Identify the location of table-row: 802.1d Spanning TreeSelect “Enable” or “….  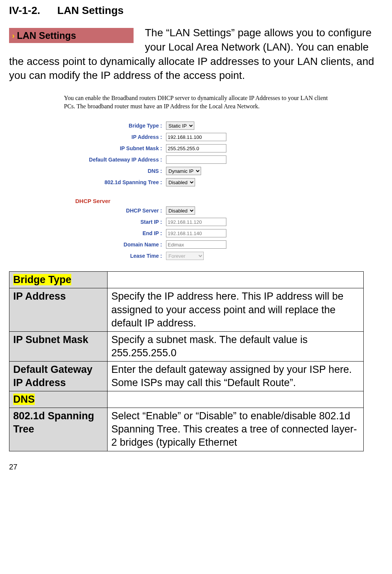
(186, 429).